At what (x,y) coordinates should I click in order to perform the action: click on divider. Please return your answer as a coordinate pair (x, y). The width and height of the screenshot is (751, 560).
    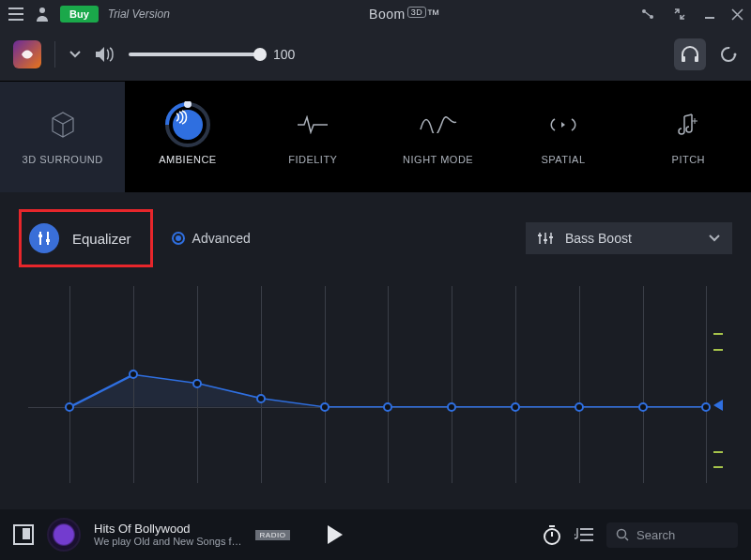
    Looking at the image, I should click on (54, 54).